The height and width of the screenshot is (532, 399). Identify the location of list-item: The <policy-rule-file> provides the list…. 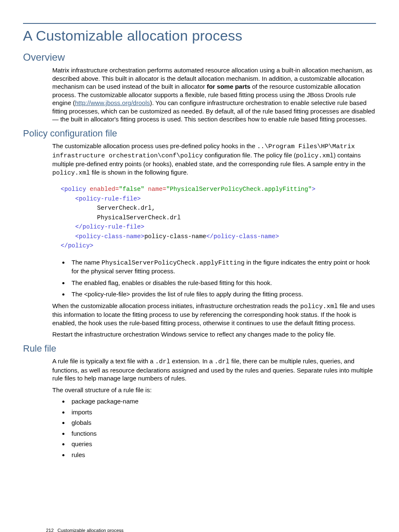
(223, 294).